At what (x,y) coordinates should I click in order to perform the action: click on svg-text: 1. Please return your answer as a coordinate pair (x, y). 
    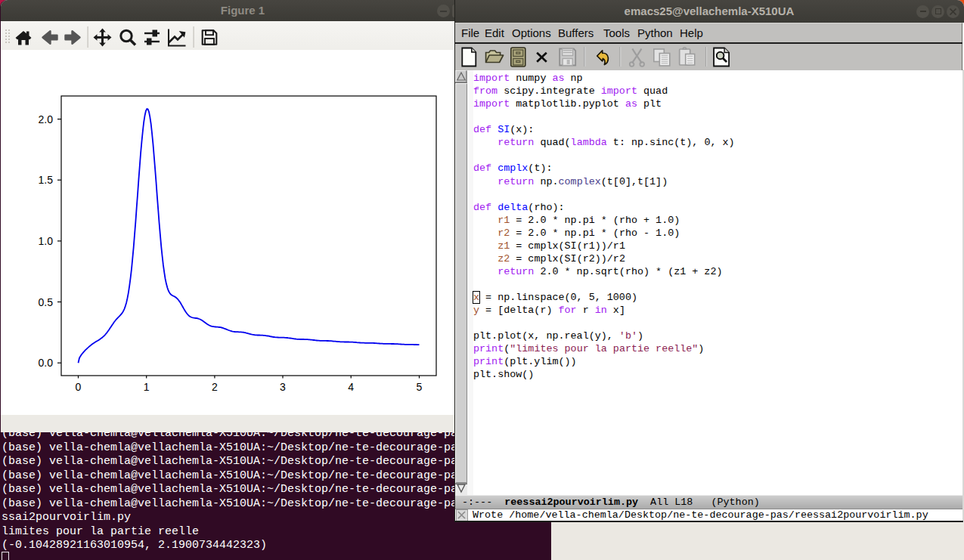
    Looking at the image, I should click on (147, 387).